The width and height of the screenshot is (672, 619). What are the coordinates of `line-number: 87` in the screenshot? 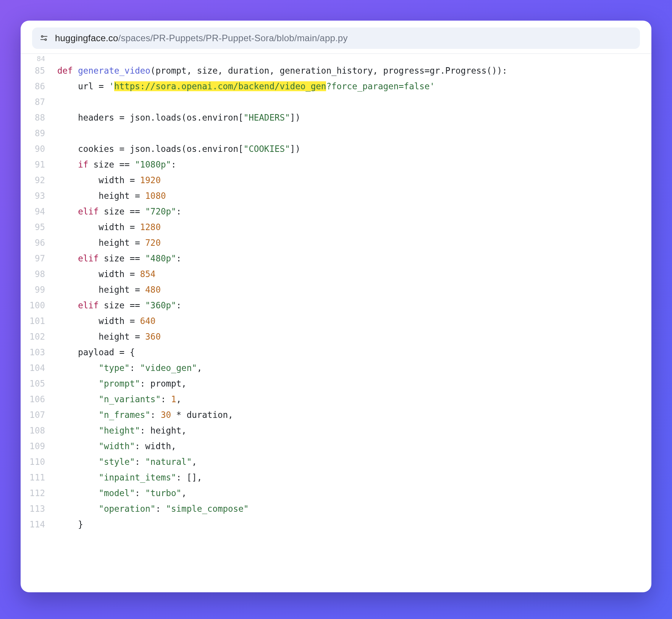 It's located at (34, 102).